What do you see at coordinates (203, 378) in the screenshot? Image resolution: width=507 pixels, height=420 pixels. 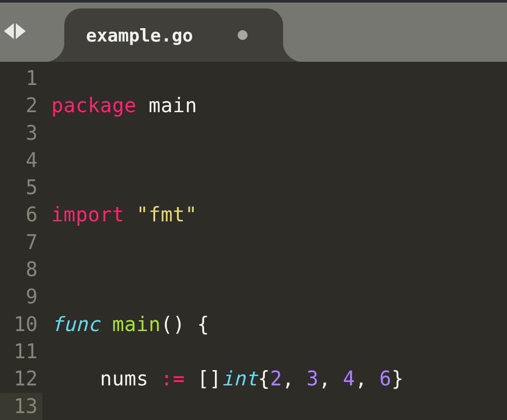 I see `punct: []` at bounding box center [203, 378].